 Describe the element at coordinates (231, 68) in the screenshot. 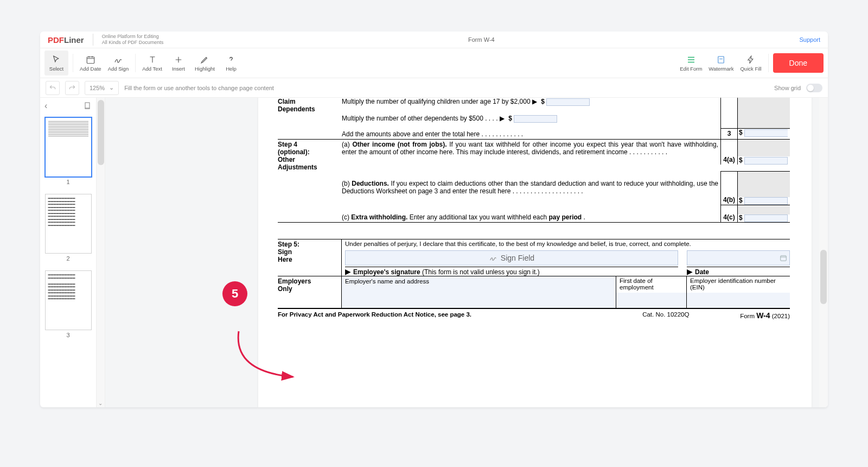

I see `help-label: Help` at that location.